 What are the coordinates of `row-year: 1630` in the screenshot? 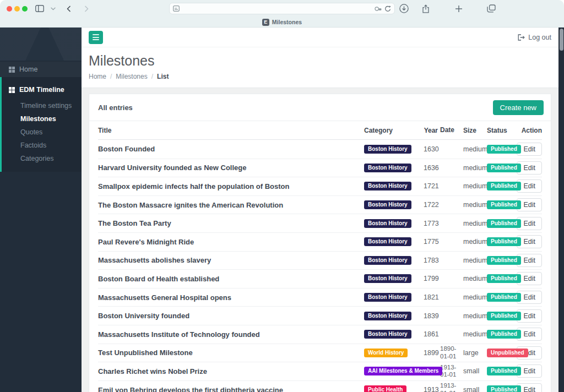 It's located at (431, 149).